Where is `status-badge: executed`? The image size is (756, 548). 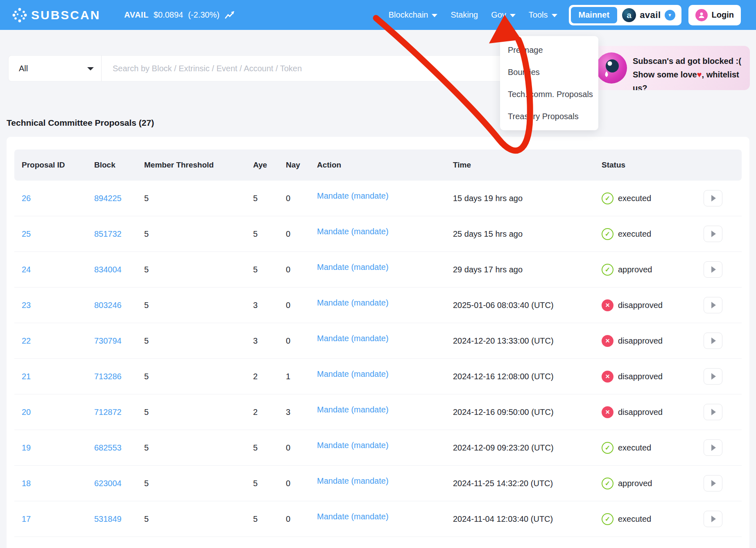
status-badge: executed is located at coordinates (653, 234).